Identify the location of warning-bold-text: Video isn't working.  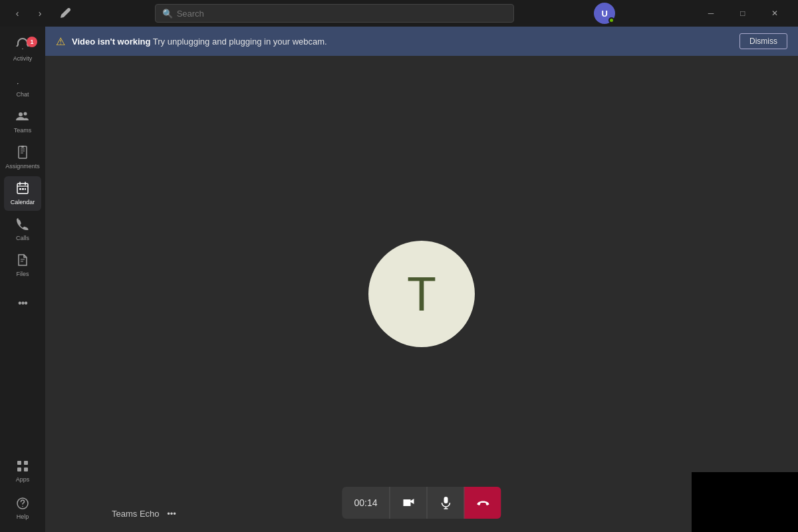
(111, 41).